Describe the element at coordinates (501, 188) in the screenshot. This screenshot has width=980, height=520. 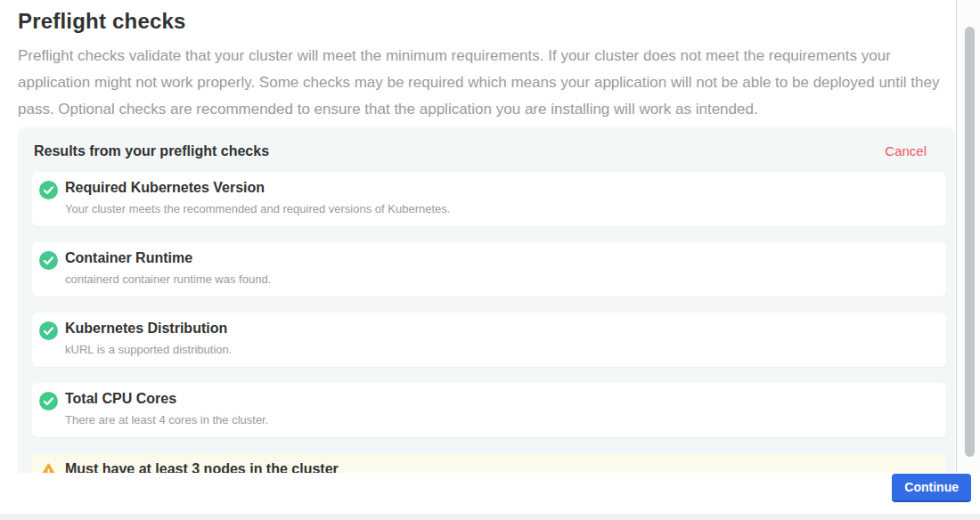
I see `check-title: Required Kubernetes Version` at that location.